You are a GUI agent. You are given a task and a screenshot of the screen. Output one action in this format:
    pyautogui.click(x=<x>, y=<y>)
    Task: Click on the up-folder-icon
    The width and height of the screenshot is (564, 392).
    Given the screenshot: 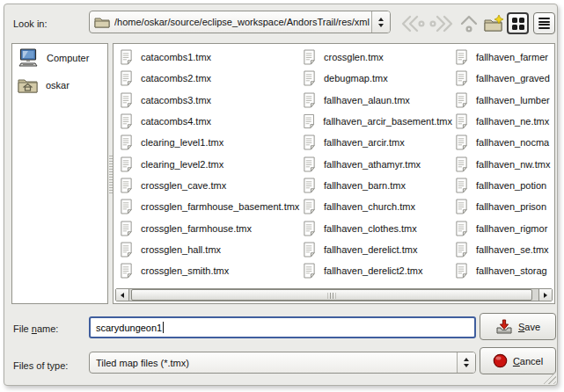 What is the action you would take?
    pyautogui.click(x=469, y=24)
    